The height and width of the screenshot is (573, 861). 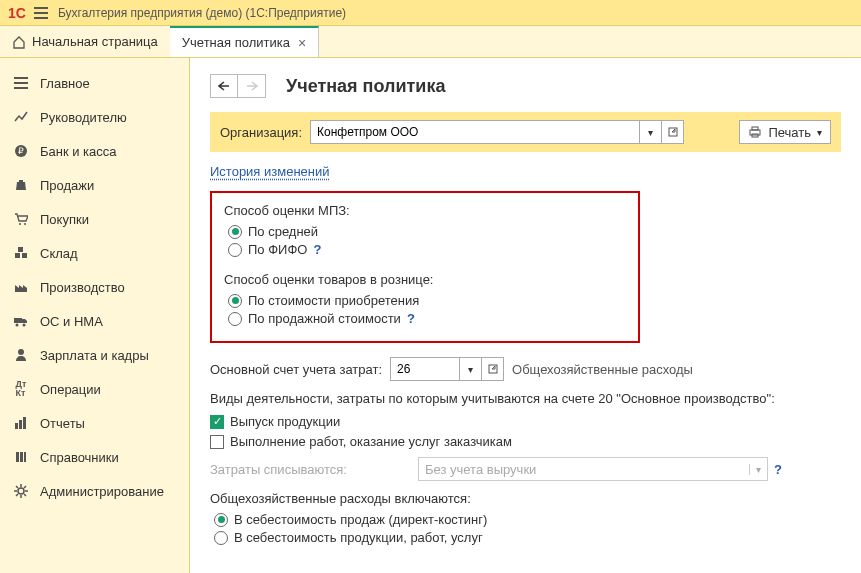 I want to click on sidebar-item-operations: ДтКт Операции, so click(x=94, y=389).